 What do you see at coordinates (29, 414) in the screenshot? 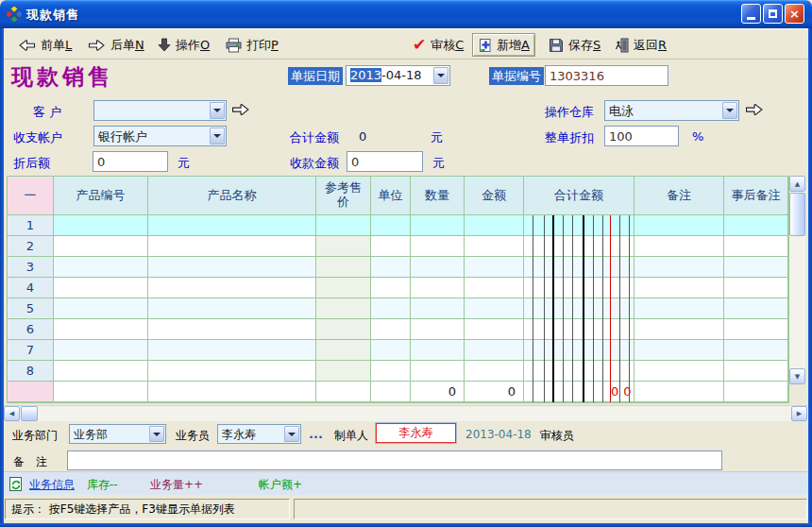
I see `horizontal-scroll-thumb` at bounding box center [29, 414].